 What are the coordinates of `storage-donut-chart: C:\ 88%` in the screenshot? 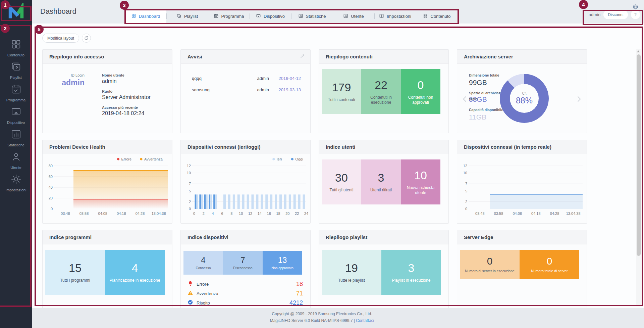 It's located at (524, 98).